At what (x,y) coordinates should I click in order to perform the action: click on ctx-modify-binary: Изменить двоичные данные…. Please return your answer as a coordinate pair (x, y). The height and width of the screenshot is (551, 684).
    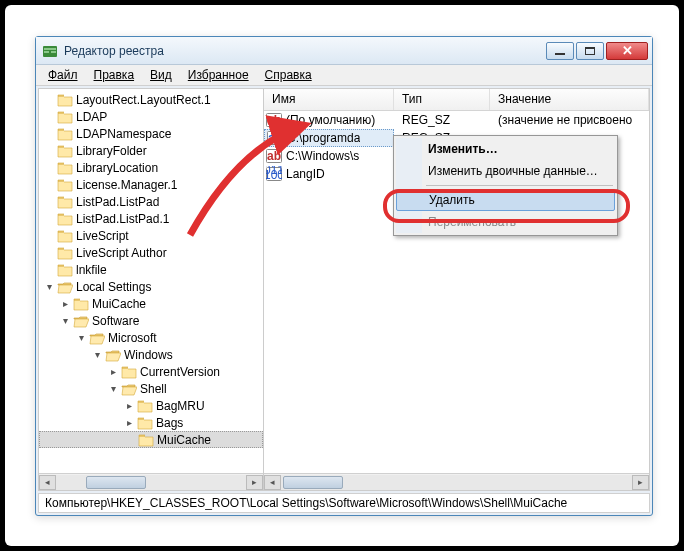
    Looking at the image, I should click on (506, 171).